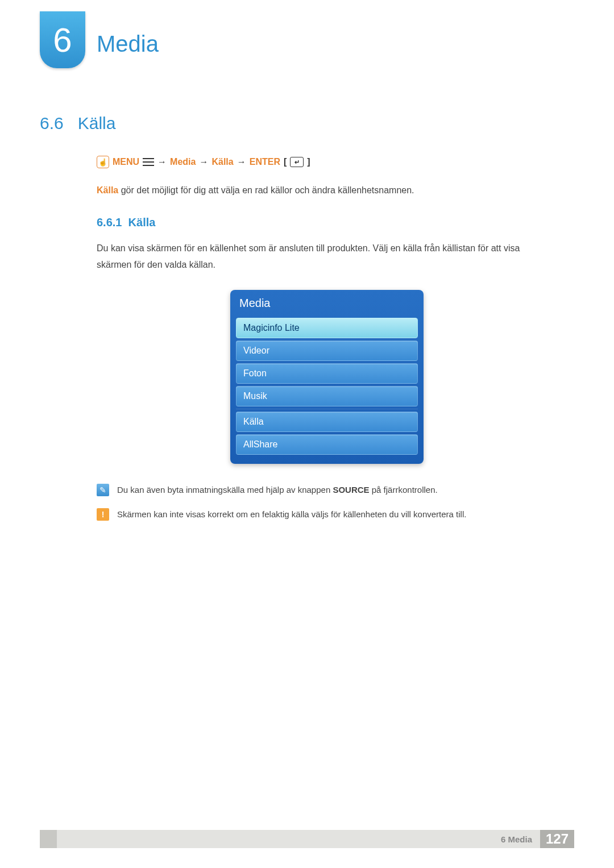 The height and width of the screenshot is (868, 614). I want to click on subsection-heading: 6.6.1 Källa, so click(327, 223).